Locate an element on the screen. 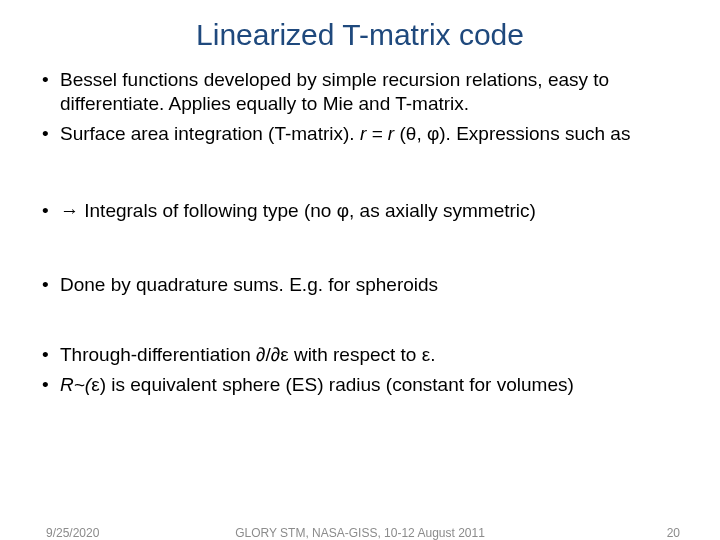 Image resolution: width=720 pixels, height=540 pixels. bullet-5: Through-differentiation ∂/∂ε with respec… is located at coordinates (360, 355).